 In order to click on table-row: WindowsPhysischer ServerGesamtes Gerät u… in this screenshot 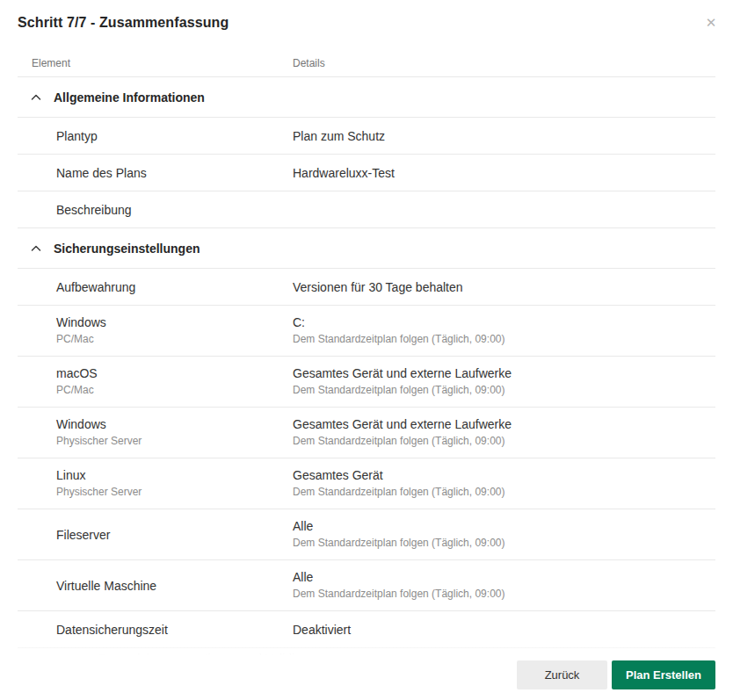, I will do `click(366, 433)`.